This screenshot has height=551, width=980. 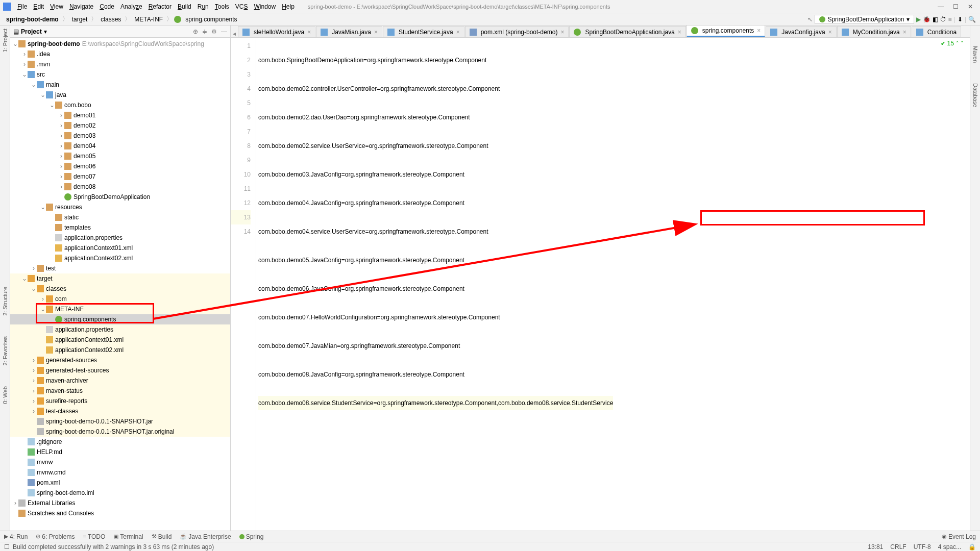 What do you see at coordinates (120, 54) in the screenshot?
I see `tree-idea: ›.idea` at bounding box center [120, 54].